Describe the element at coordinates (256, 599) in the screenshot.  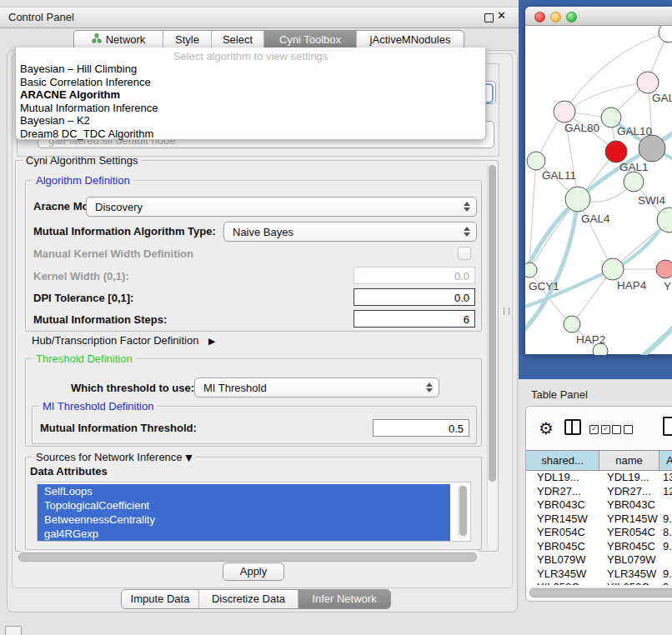
I see `bottom-tabbar: Impute Data Discretize Data Infer Networ…` at that location.